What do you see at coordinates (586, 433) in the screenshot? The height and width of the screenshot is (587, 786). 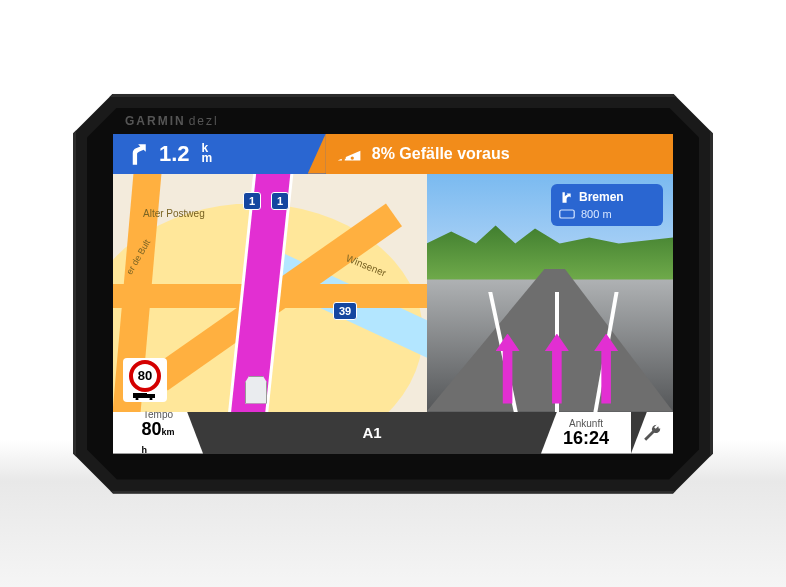 I see `arrival-panel: Ankunft 16:24` at bounding box center [586, 433].